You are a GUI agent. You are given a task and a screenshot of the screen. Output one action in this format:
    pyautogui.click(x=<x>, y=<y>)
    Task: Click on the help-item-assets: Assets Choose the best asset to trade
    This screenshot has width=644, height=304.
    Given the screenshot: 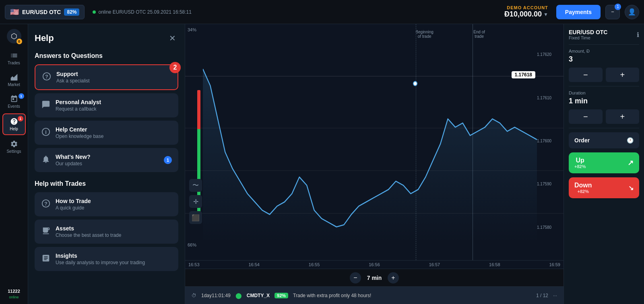 What is the action you would take?
    pyautogui.click(x=106, y=232)
    